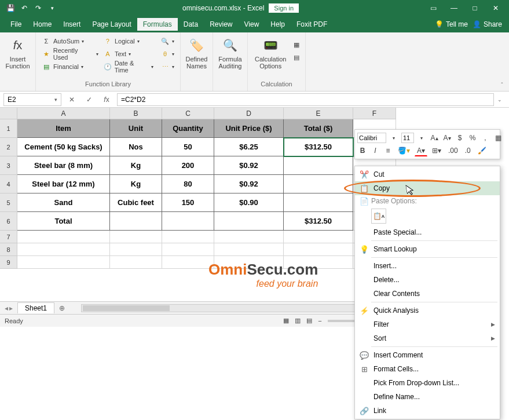 The image size is (509, 420). What do you see at coordinates (64, 203) in the screenshot?
I see `cell-A5: Sand` at bounding box center [64, 203].